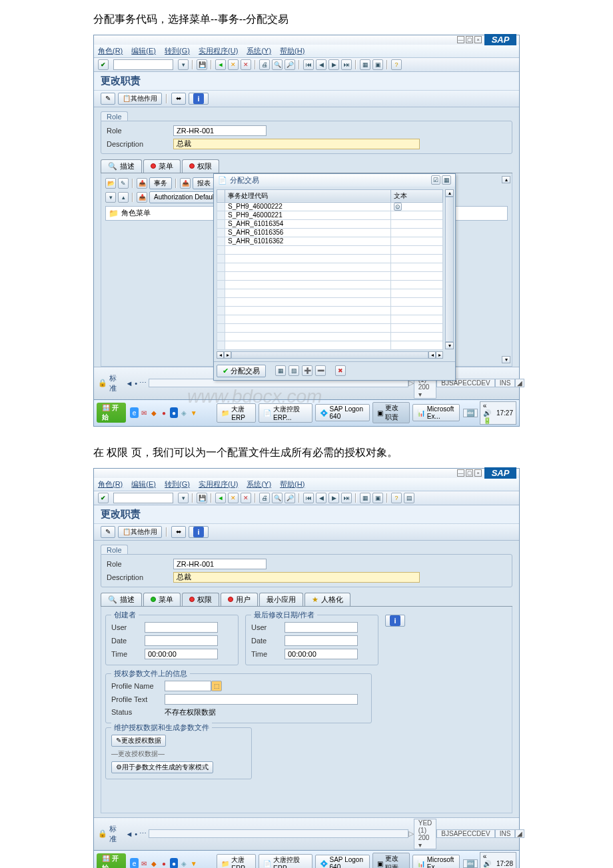 The width and height of the screenshot is (613, 868). I want to click on dropdown-icon: ▾, so click(183, 498).